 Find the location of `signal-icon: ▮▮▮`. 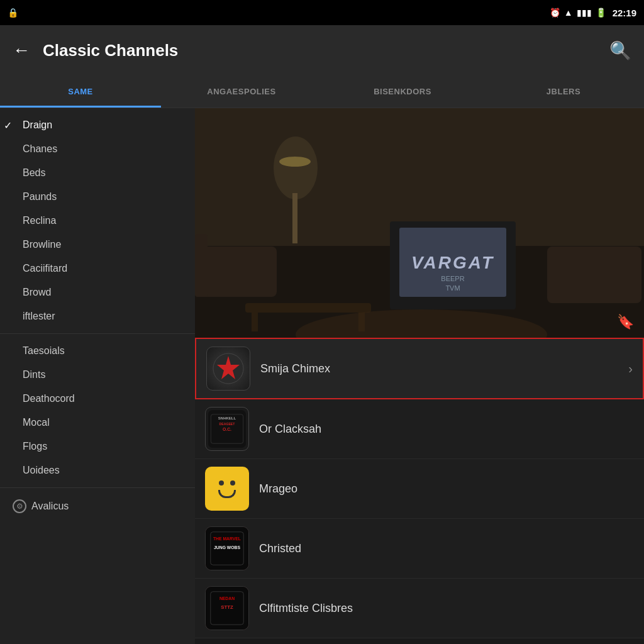

signal-icon: ▮▮▮ is located at coordinates (584, 13).